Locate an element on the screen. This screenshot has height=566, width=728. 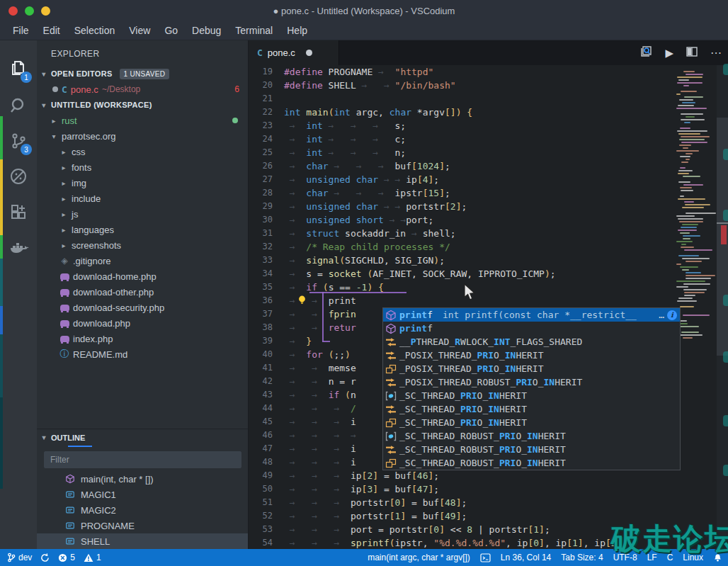
open-editors-header: ▾ OPEN EDITORS 1 UNSAVED is located at coordinates (142, 74).